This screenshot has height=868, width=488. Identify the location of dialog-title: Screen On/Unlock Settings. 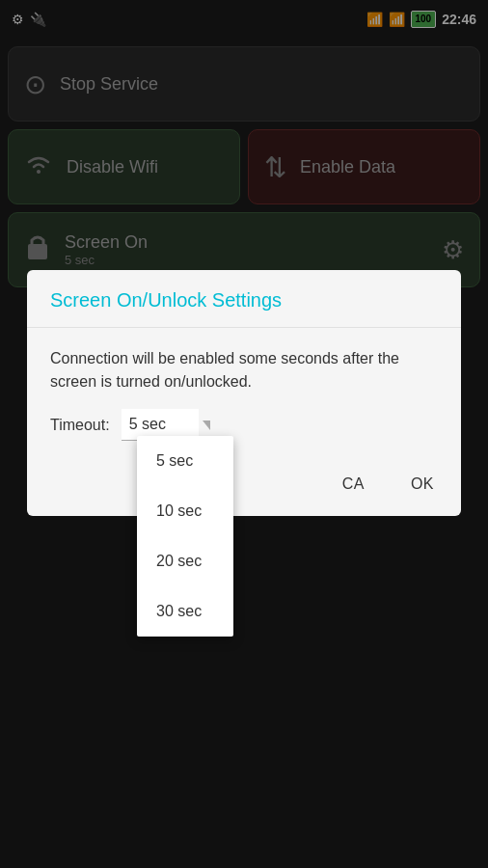
(244, 299).